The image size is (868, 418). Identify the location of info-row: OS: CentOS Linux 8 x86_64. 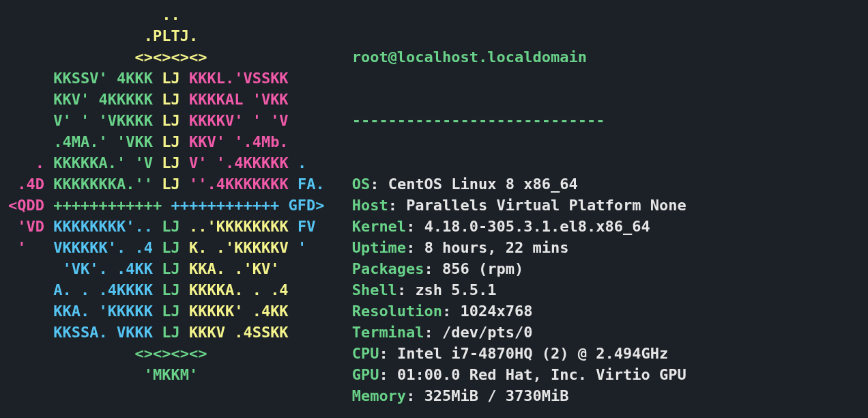
(519, 184).